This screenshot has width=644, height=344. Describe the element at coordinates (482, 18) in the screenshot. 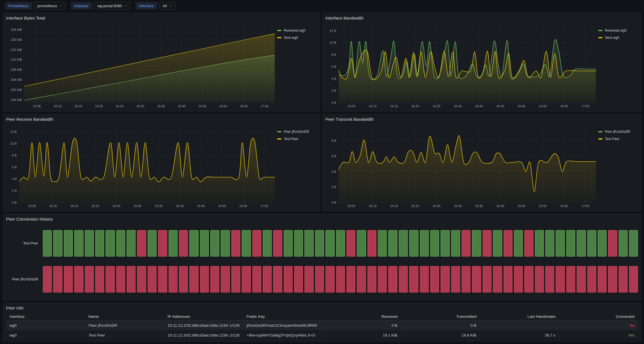

I see `panel-title: Interface Bandwidth` at that location.